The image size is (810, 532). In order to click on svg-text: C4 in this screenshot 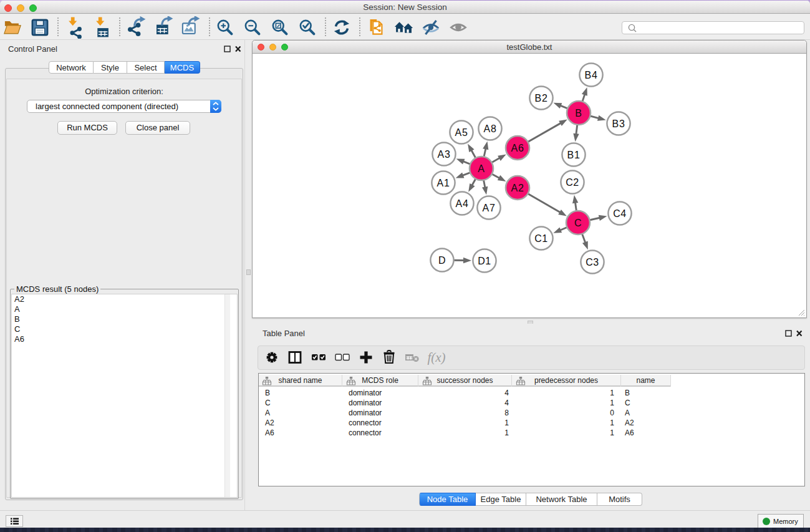, I will do `click(620, 213)`.